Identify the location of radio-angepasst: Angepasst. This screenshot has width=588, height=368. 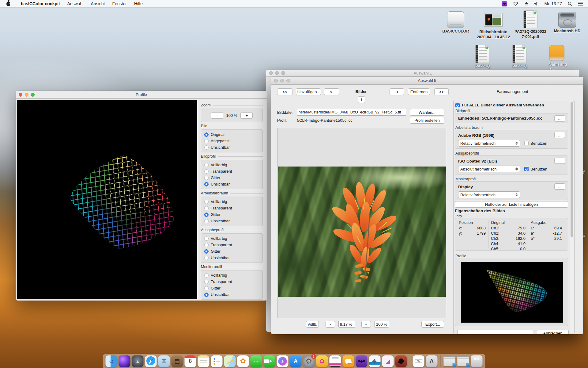
(232, 141).